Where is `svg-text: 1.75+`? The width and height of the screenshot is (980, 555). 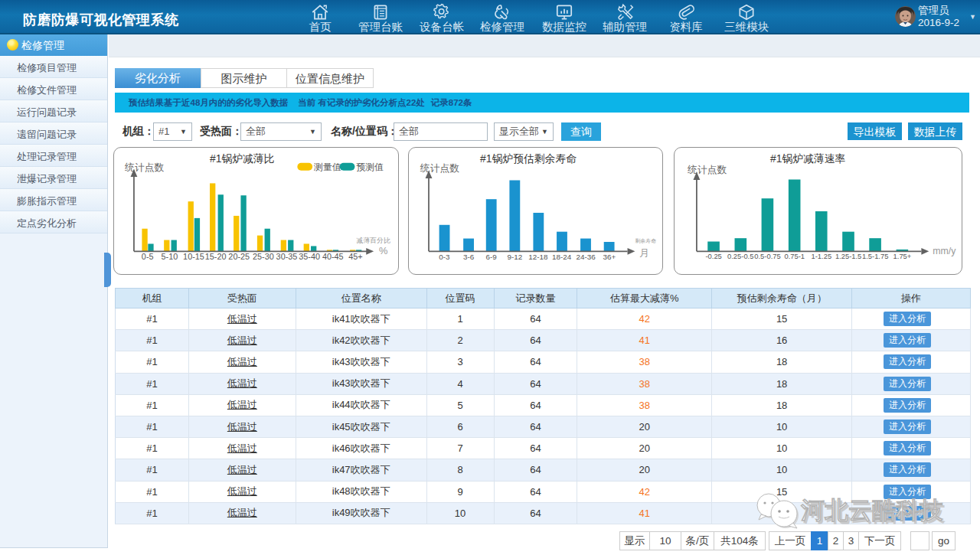
svg-text: 1.75+ is located at coordinates (903, 256).